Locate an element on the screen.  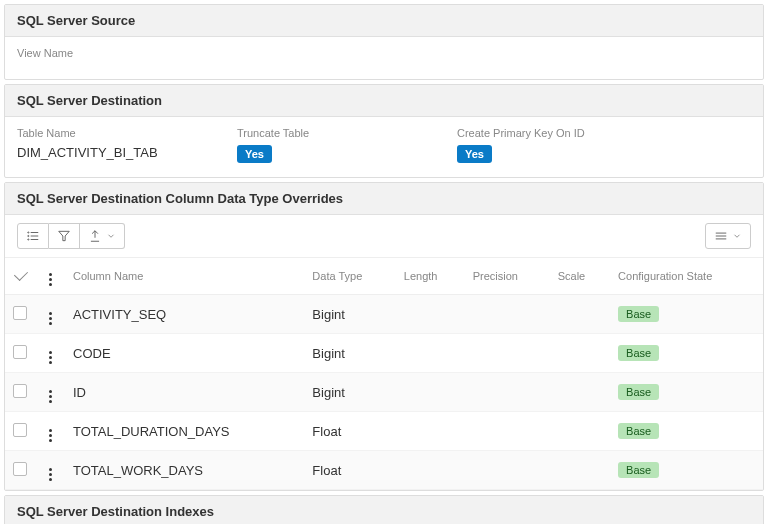
menu-icon is located at coordinates (721, 236).